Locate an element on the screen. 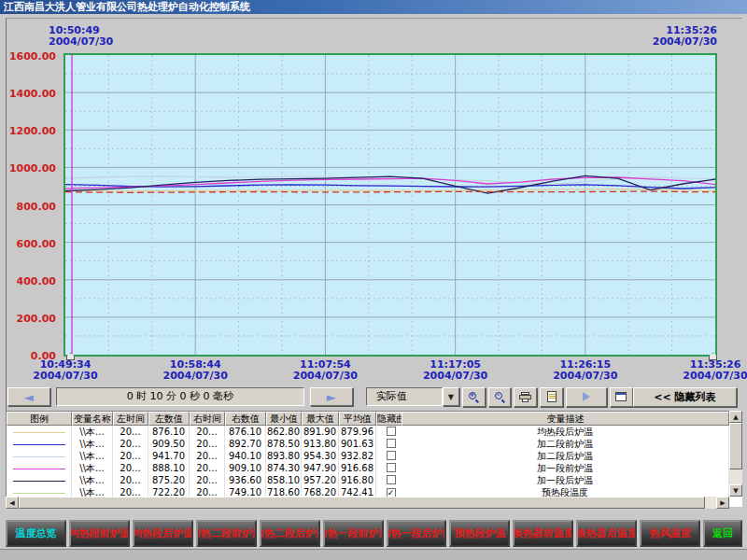 The width and height of the screenshot is (747, 560). dropdown-button: ▼ is located at coordinates (451, 397).